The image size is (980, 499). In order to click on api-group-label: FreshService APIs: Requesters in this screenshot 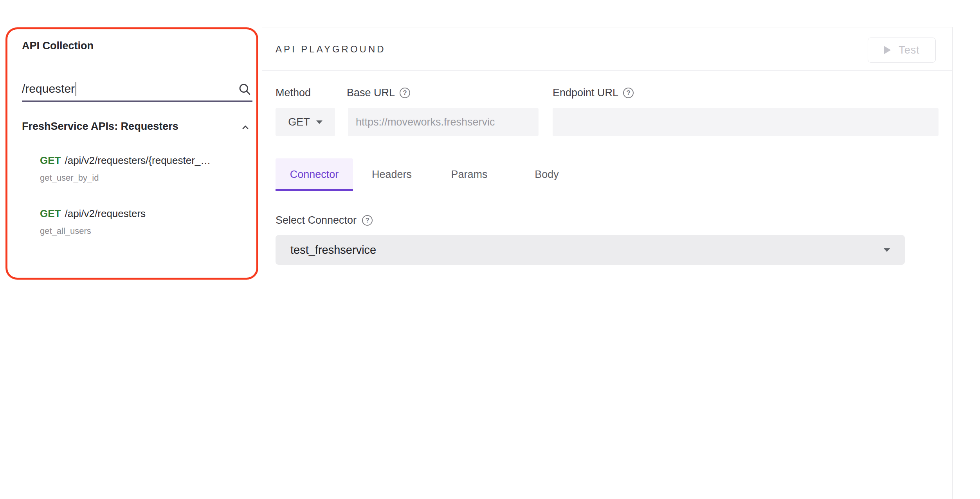, I will do `click(100, 126)`.